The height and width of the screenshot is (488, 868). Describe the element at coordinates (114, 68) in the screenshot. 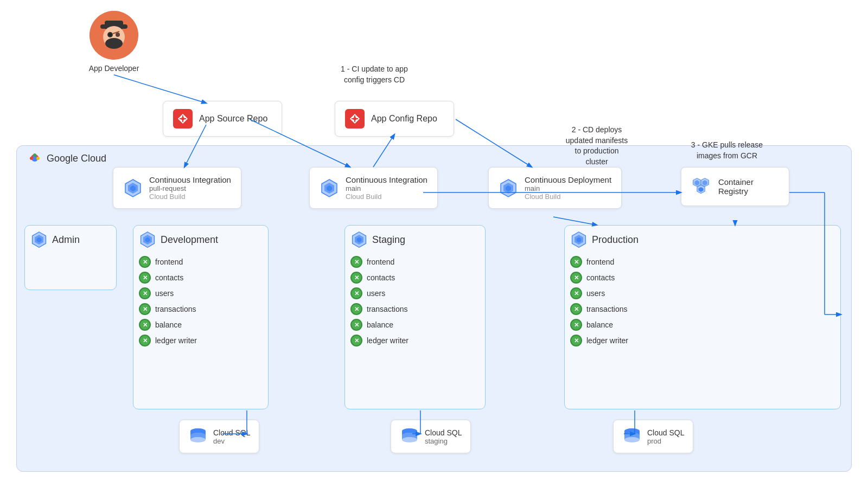

I see `developer-label: App Developer` at that location.